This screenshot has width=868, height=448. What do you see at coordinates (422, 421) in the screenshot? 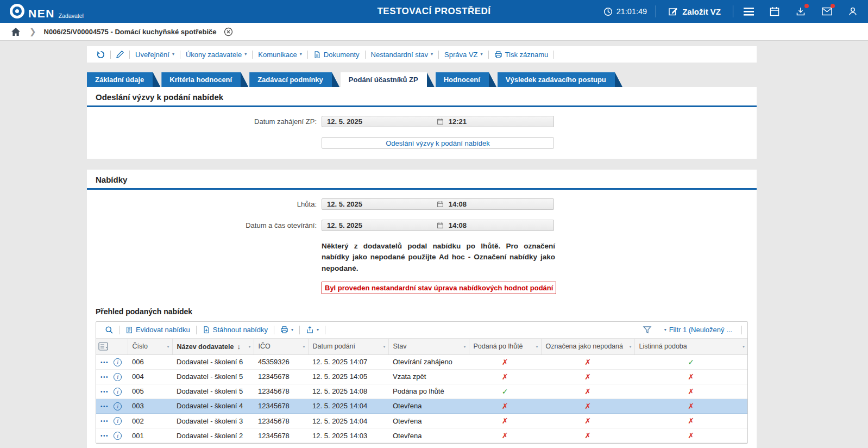
I see `table-row: •••i002Dodavatel - školení 31234567812. …` at bounding box center [422, 421].